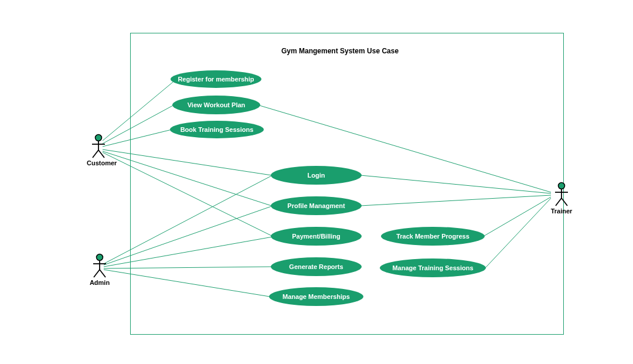  I want to click on usecase-manage-training: Manage Training Sessions, so click(433, 268).